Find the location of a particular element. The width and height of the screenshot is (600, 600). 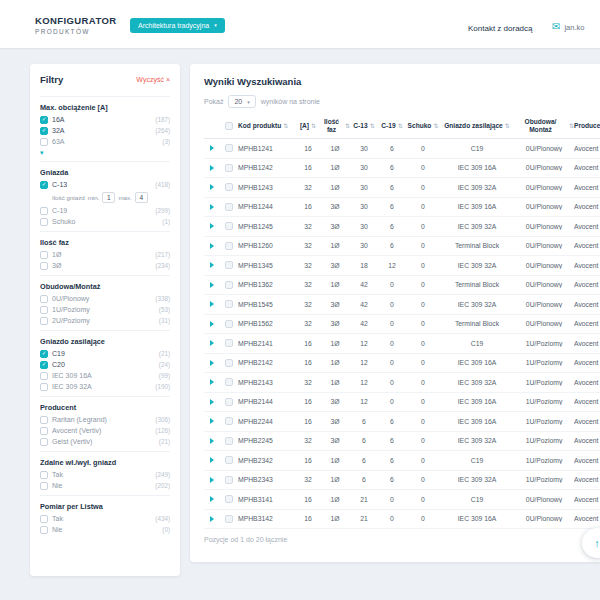

column-header-ilosc-faz: Ilość faz⇅ is located at coordinates (335, 126).